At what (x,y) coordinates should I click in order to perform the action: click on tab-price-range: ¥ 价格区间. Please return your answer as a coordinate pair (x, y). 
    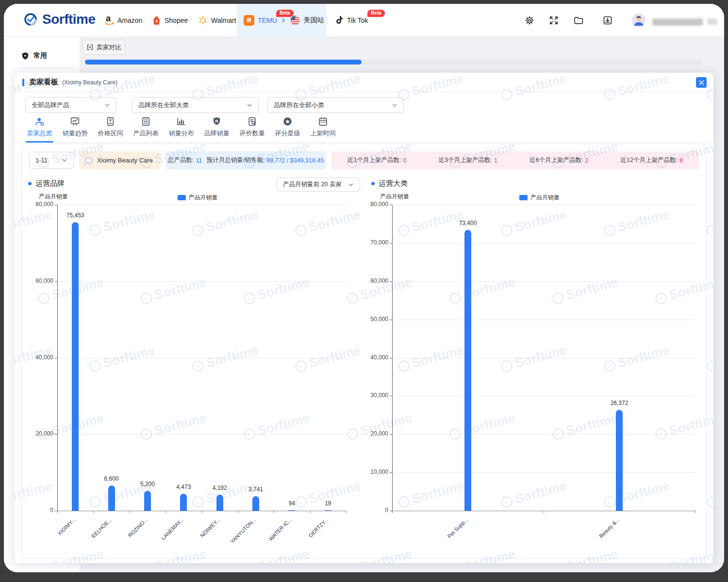
    Looking at the image, I should click on (111, 129).